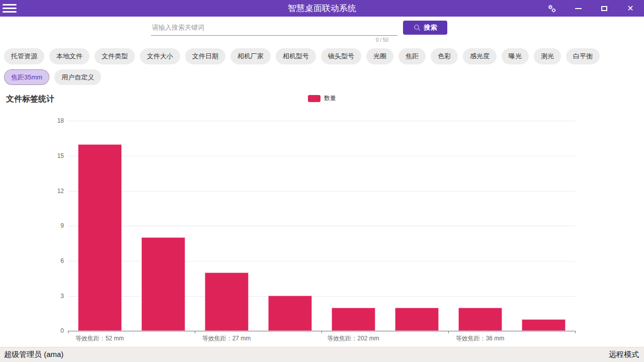 This screenshot has width=644, height=362. I want to click on filter-chip: 焦距35mm, so click(27, 77).